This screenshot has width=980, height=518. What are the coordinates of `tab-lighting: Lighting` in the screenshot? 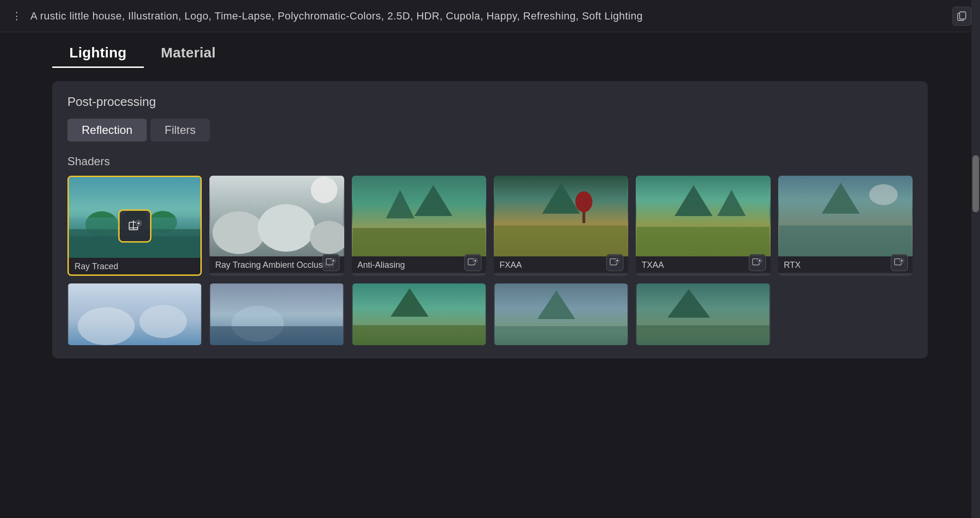 It's located at (98, 53).